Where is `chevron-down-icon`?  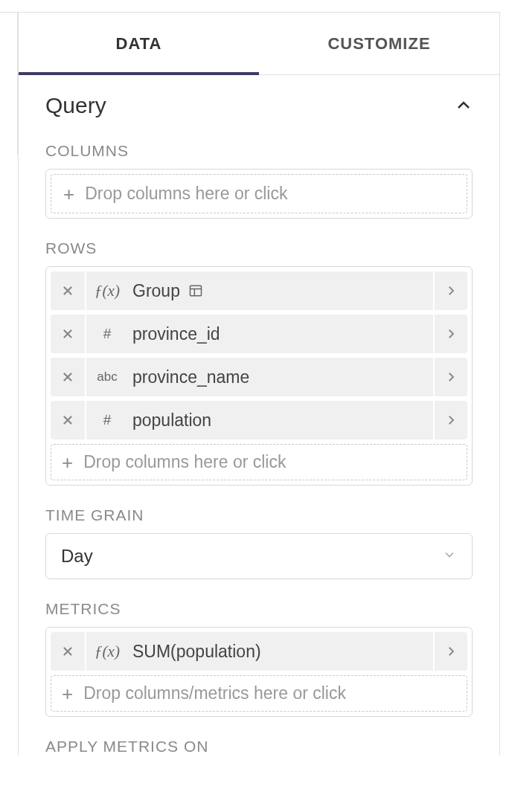 chevron-down-icon is located at coordinates (449, 556).